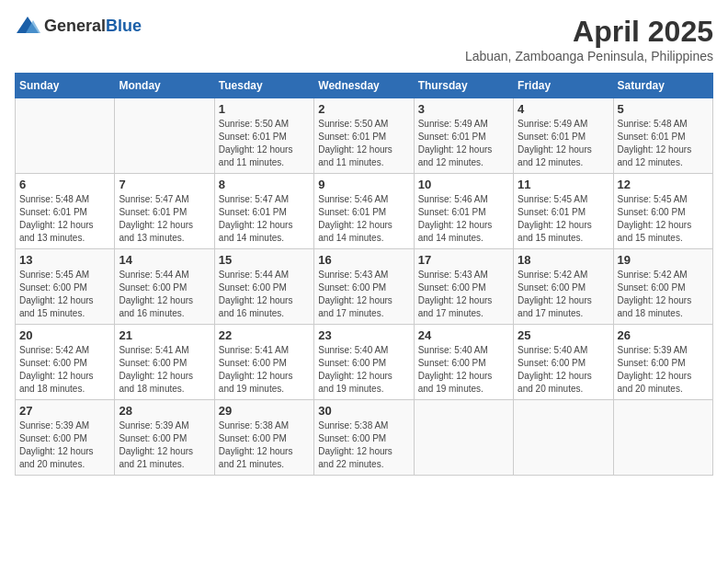  What do you see at coordinates (65, 362) in the screenshot?
I see `calendar-cell: 20Sunrise: 5:42 AM Sunset: 6:00 PM Dayli…` at bounding box center [65, 362].